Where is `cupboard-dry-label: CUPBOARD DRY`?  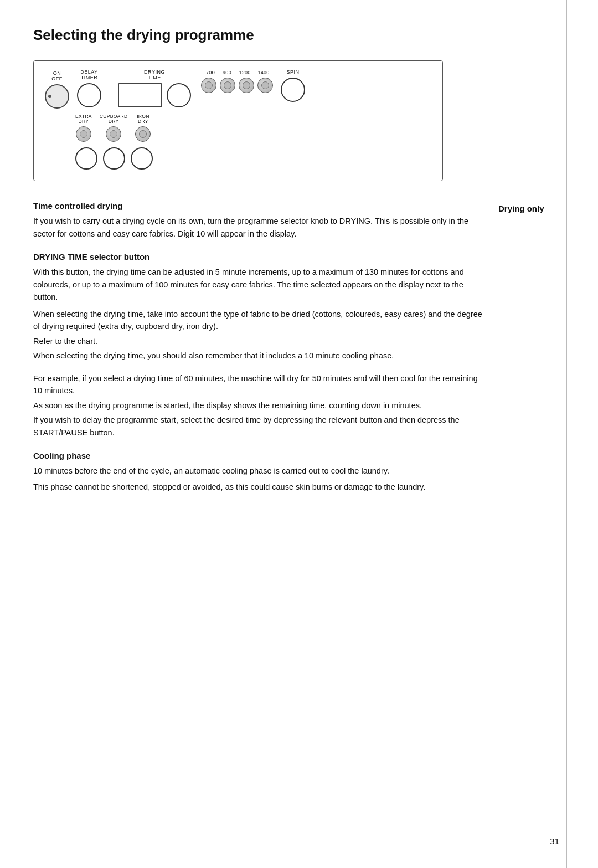 cupboard-dry-label: CUPBOARD DRY is located at coordinates (114, 120).